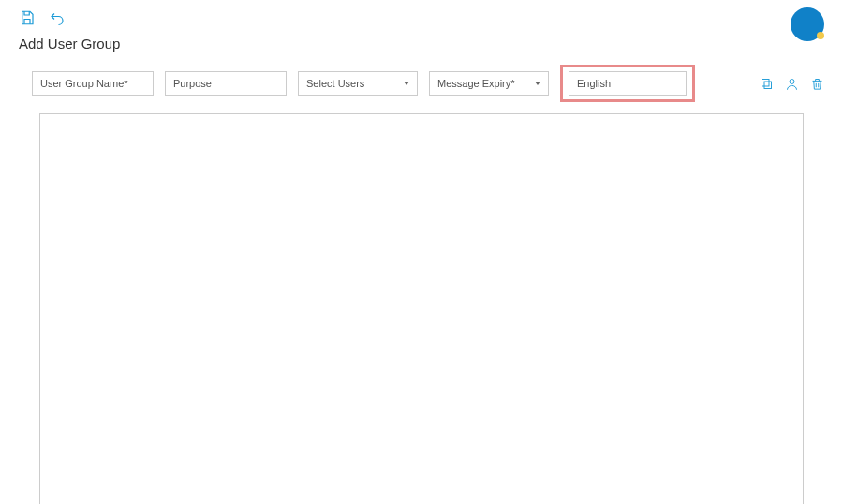 The height and width of the screenshot is (504, 843). Describe the element at coordinates (628, 83) in the screenshot. I see `language-dropdown: English` at that location.